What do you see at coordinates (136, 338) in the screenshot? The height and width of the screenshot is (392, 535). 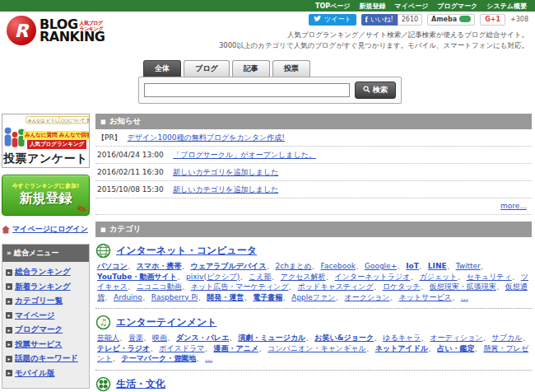 I see `category-link: 音楽` at bounding box center [136, 338].